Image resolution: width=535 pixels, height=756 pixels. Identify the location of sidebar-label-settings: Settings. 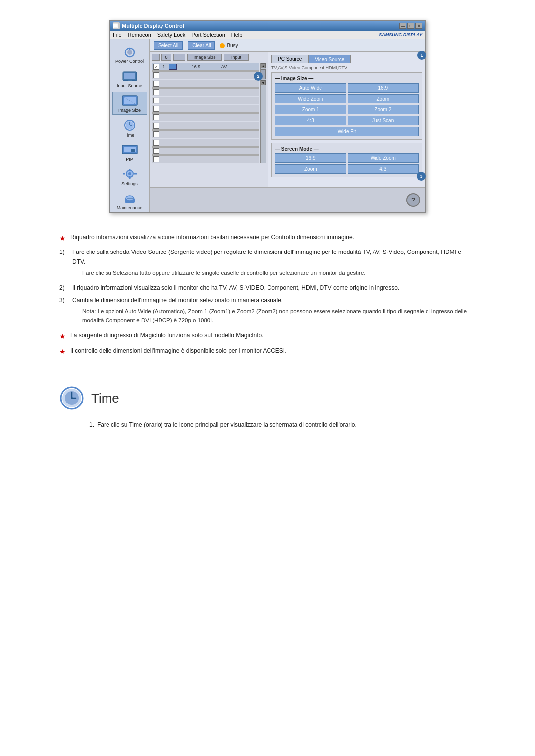
(130, 184).